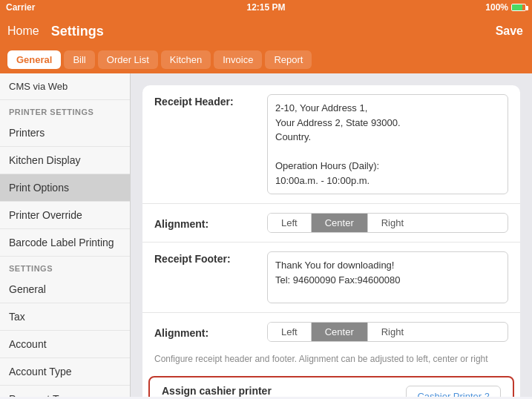 Image resolution: width=532 pixels, height=399 pixels. What do you see at coordinates (387, 222) in the screenshot?
I see `alignment1-group: Left Center Right` at bounding box center [387, 222].